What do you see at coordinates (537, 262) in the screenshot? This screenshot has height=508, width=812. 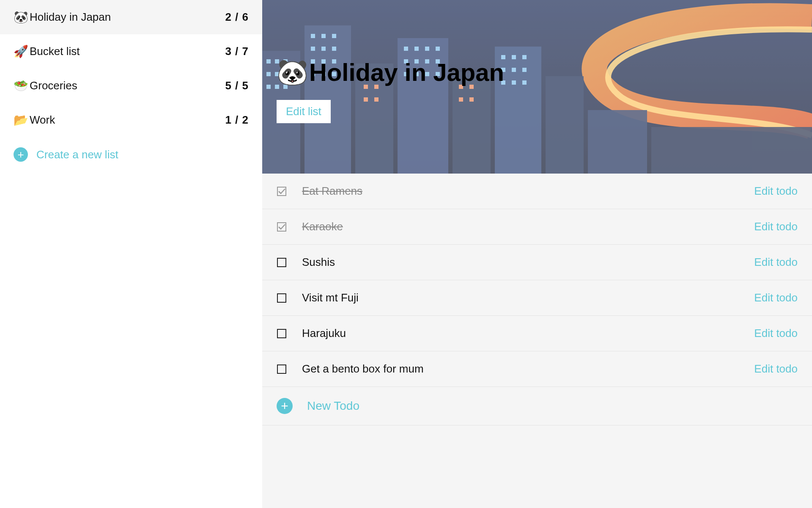 I see `todo-row: Sushis Edit todo` at bounding box center [537, 262].